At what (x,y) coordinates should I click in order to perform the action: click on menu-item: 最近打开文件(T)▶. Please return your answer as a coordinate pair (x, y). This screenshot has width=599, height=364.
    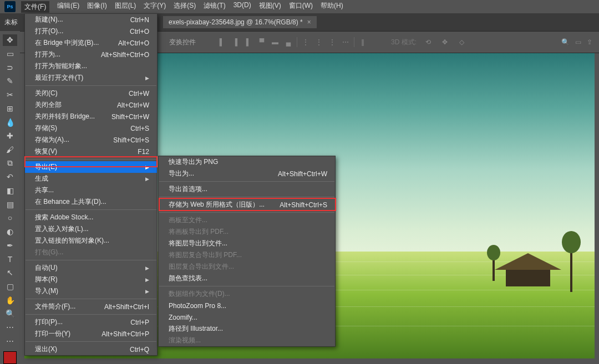
    Looking at the image, I should click on (91, 78).